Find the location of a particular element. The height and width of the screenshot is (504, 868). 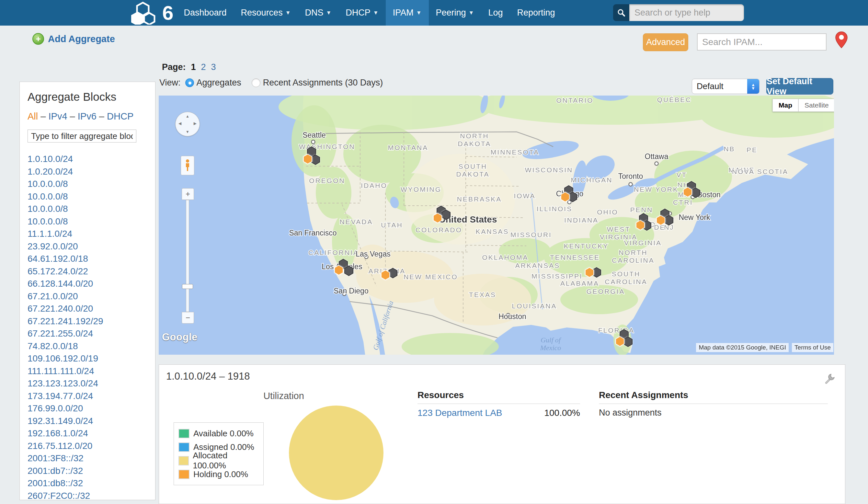

aggregate-block-link: 11.1.1.0/24 is located at coordinates (91, 234).